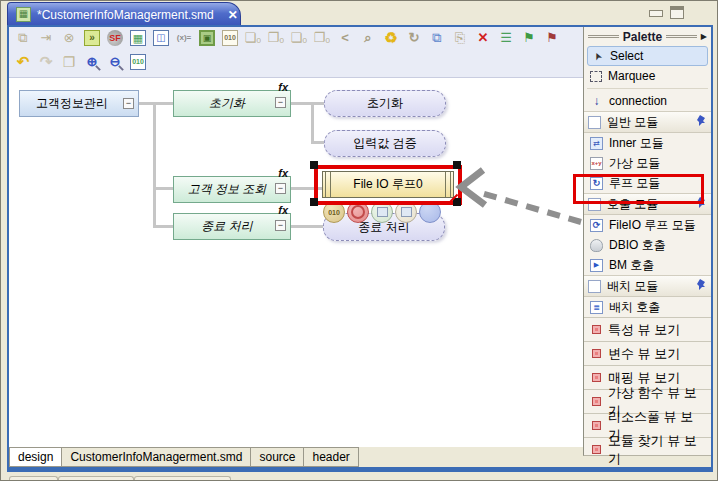 The height and width of the screenshot is (481, 718). I want to click on copy-icon: ⧉, so click(437, 38).